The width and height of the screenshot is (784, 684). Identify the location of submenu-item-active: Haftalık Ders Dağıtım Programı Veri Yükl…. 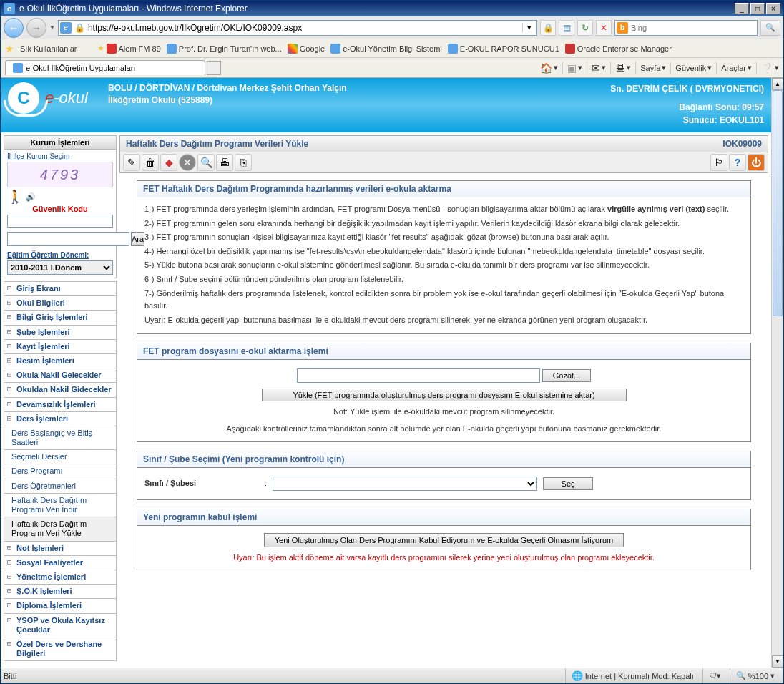
(60, 529).